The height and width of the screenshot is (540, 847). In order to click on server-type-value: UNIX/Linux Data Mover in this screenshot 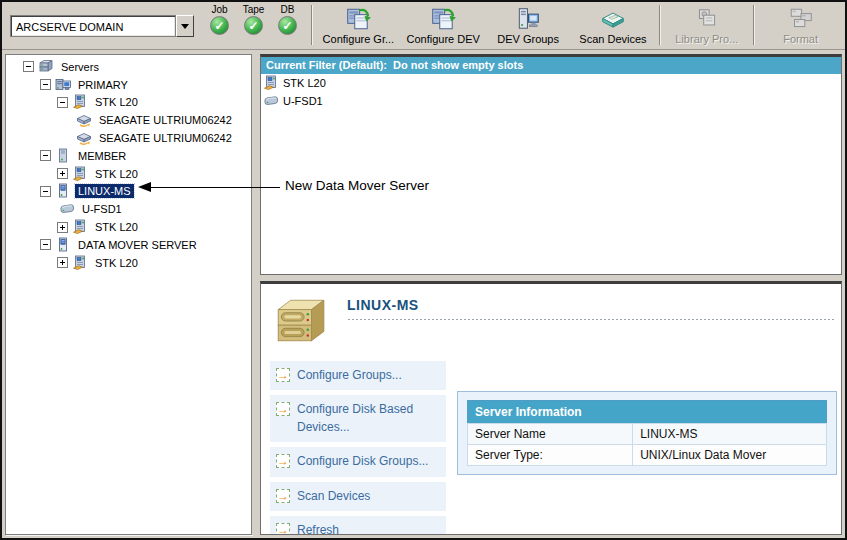, I will do `click(730, 456)`.